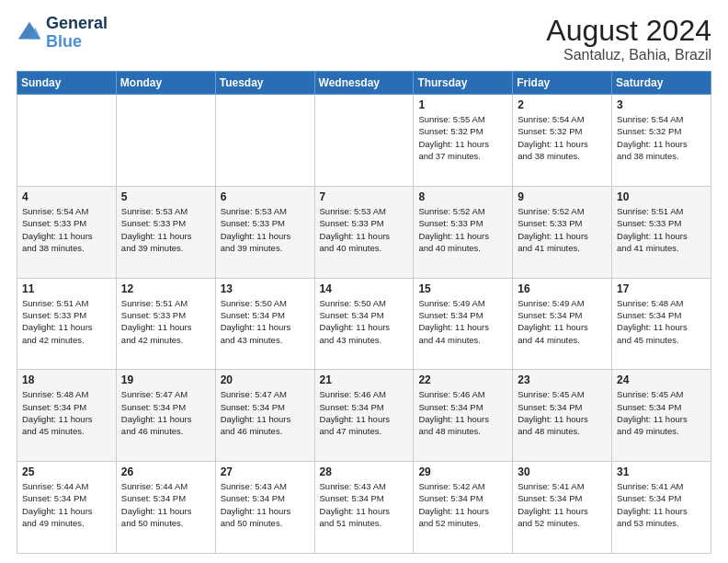 This screenshot has width=728, height=563. Describe the element at coordinates (463, 380) in the screenshot. I see `day-number: 22` at that location.